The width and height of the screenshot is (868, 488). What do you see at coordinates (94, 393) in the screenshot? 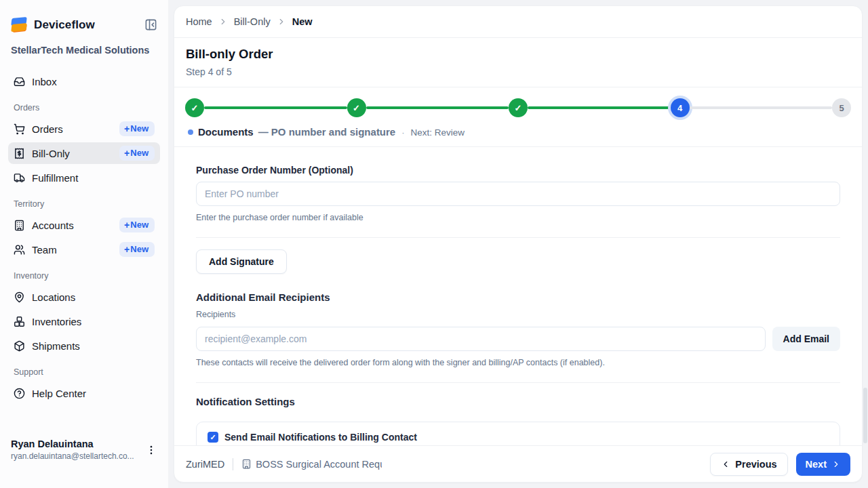
I see `sidebar-item-label: Help Center` at bounding box center [94, 393].